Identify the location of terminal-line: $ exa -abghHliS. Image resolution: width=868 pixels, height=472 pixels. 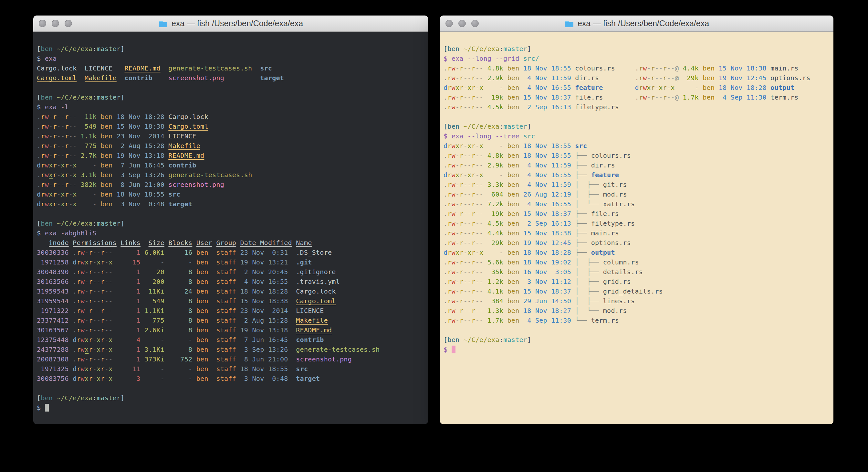
(231, 233).